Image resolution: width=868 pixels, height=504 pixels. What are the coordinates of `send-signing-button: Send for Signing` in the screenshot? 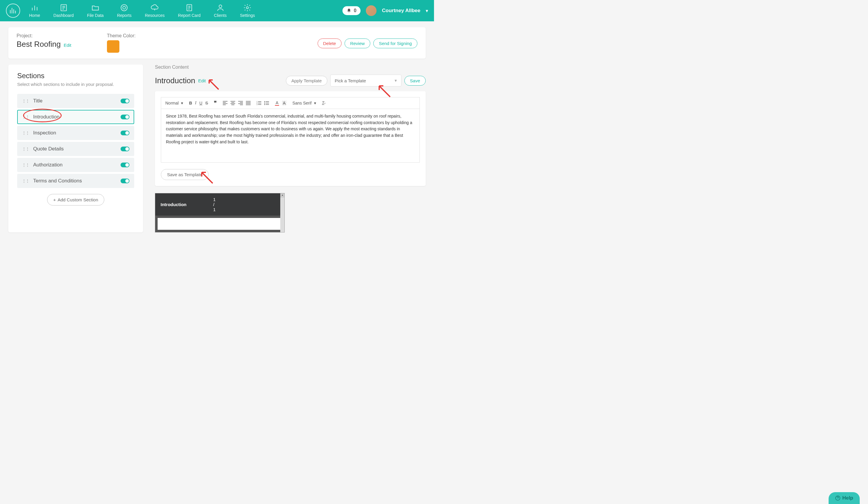 It's located at (395, 43).